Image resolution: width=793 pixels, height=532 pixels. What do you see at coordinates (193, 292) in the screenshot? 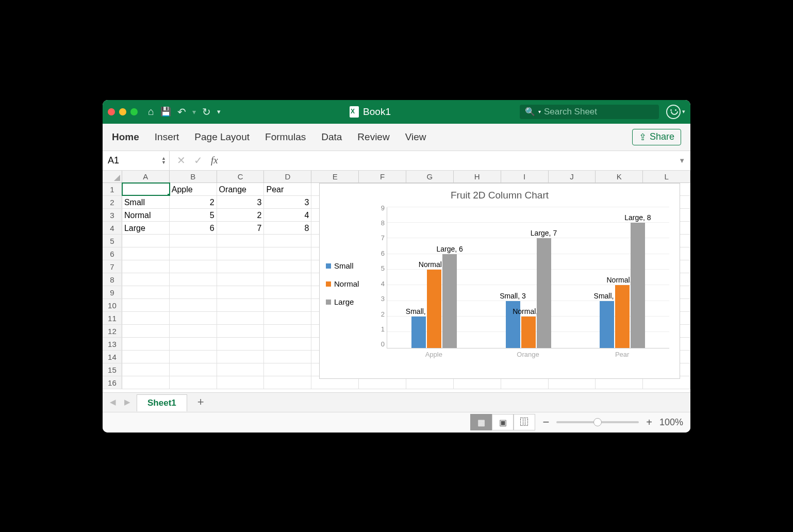
I see `cell-B9` at bounding box center [193, 292].